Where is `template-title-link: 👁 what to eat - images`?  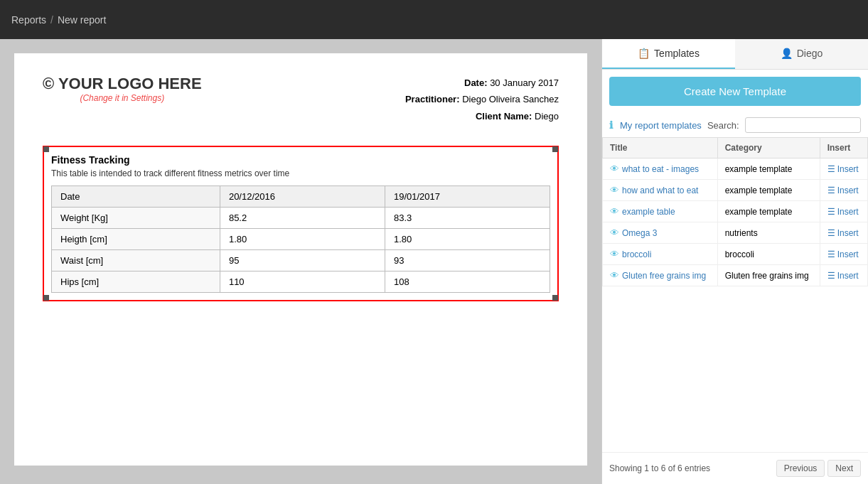 template-title-link: 👁 what to eat - images is located at coordinates (660, 169).